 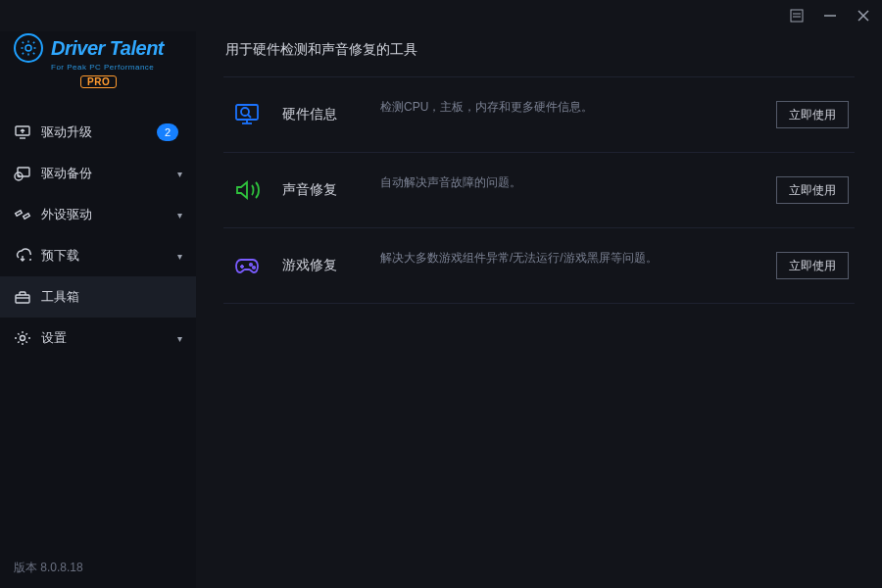 What do you see at coordinates (23, 338) in the screenshot?
I see `gear-icon` at bounding box center [23, 338].